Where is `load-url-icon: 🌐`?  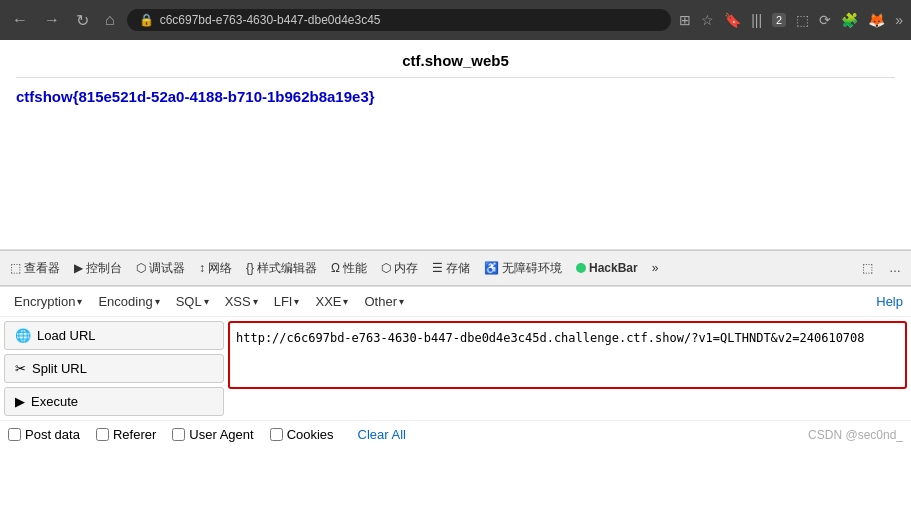
load-url-icon: 🌐 is located at coordinates (23, 336).